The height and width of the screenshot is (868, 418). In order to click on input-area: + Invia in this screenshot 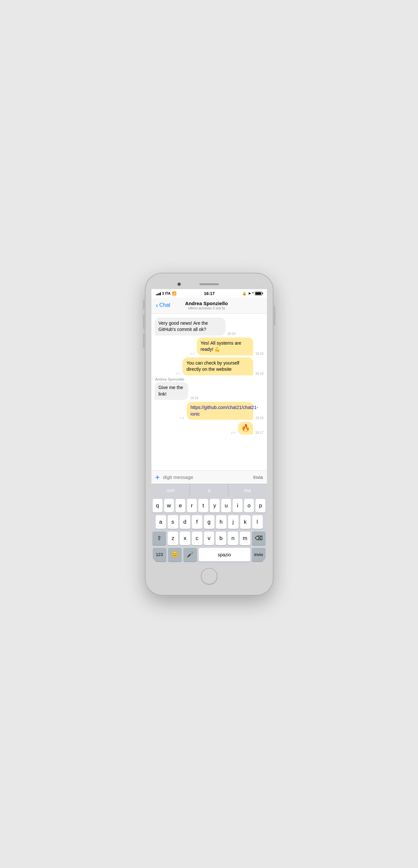, I will do `click(209, 477)`.